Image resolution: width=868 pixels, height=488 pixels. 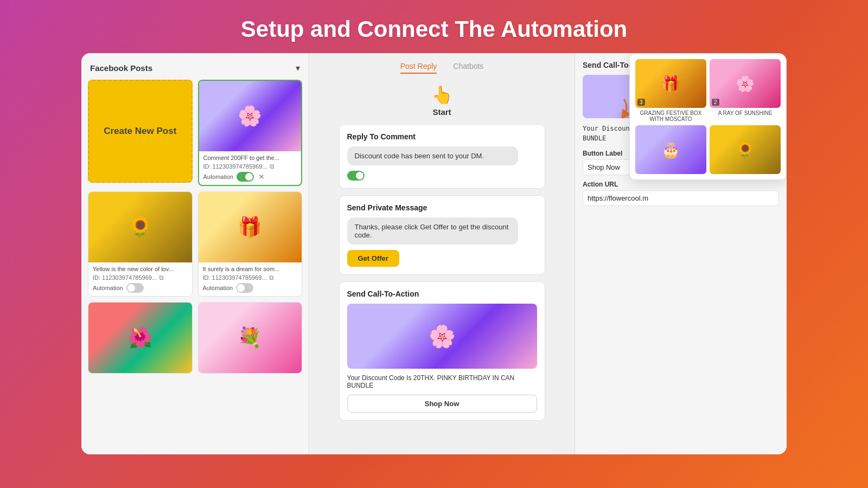 I want to click on copy-icon-birthday: ⧉, so click(x=272, y=166).